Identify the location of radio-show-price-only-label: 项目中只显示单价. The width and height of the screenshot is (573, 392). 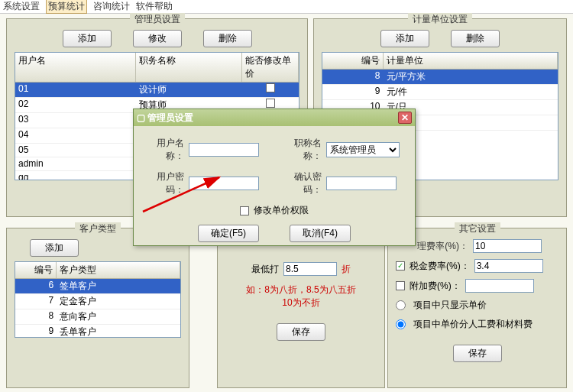
(450, 306).